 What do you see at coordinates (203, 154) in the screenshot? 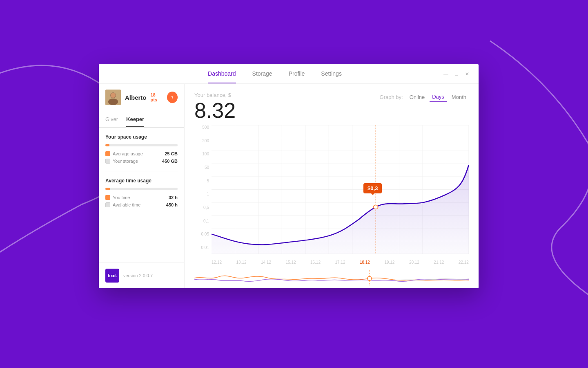
I see `y-label-100: 100` at bounding box center [203, 154].